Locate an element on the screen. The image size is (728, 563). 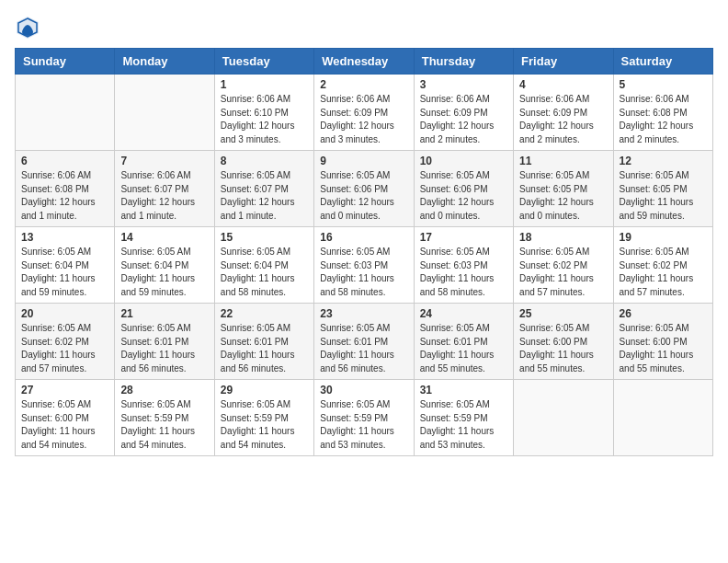
day-of-week-header: Saturday is located at coordinates (663, 62).